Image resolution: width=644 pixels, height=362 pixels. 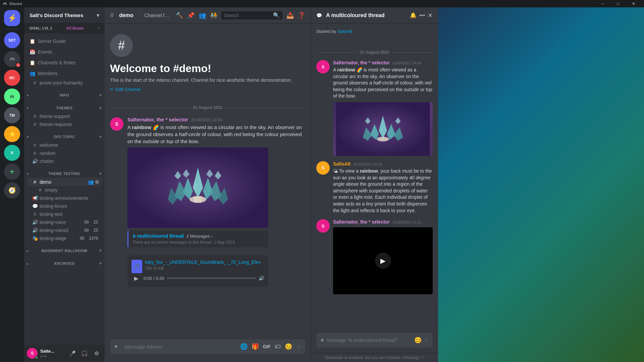 I want to click on add-members-icon: 👥, so click(x=202, y=15).